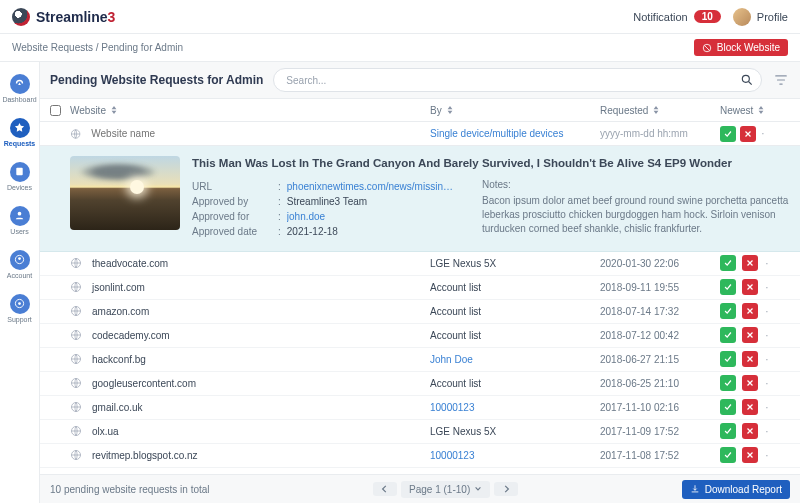  What do you see at coordinates (741, 48) in the screenshot?
I see `block-website-button: Block Website` at bounding box center [741, 48].